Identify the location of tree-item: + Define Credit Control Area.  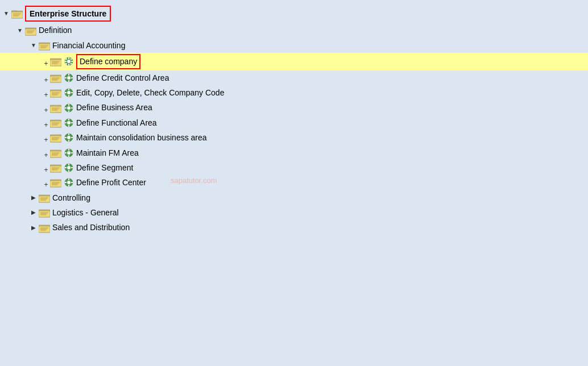
(294, 78).